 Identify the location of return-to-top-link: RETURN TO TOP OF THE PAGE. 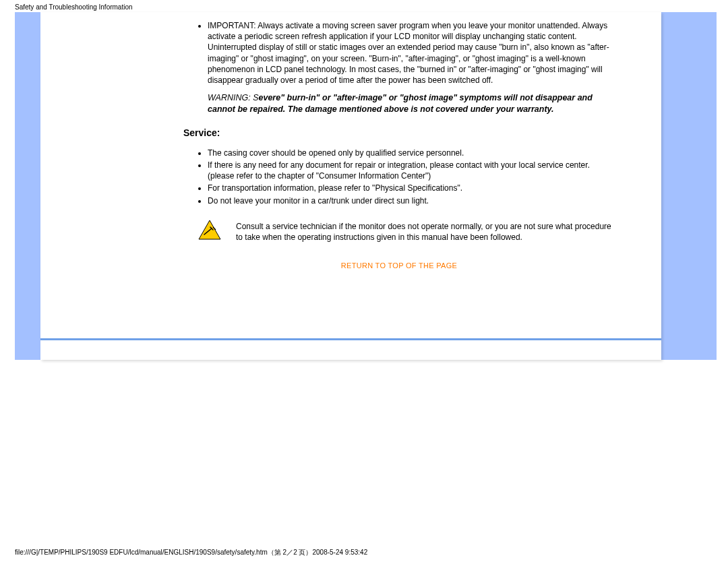
(399, 266).